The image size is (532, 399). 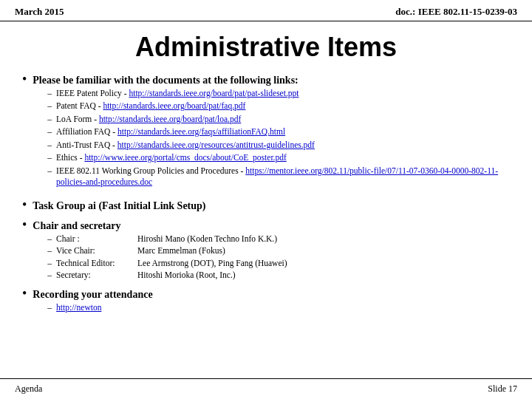 I want to click on chair-role: Chair :, so click(x=97, y=239).